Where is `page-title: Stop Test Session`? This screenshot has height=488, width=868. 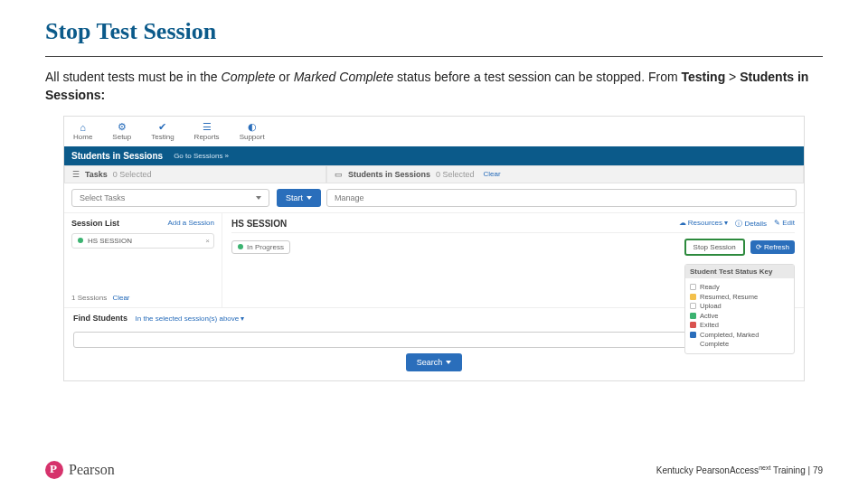 page-title: Stop Test Session is located at coordinates (434, 32).